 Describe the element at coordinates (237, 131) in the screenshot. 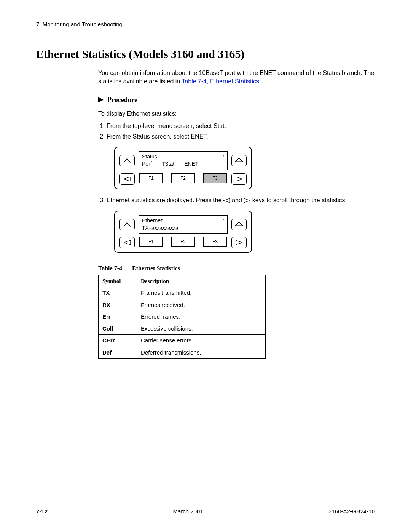

I see `procedure-steps: From the top-level menu screen, select S…` at that location.